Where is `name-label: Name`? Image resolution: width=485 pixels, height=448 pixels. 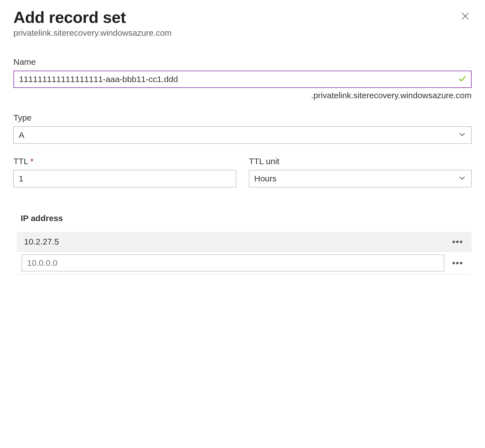
name-label: Name is located at coordinates (242, 62).